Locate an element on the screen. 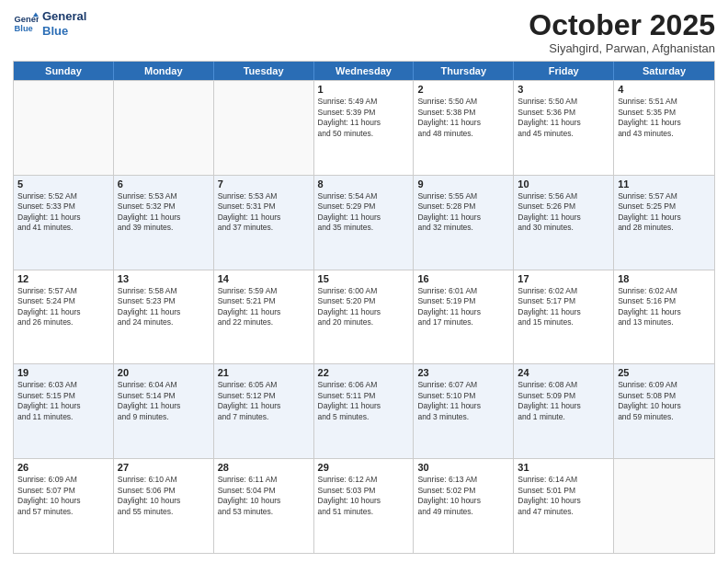 The width and height of the screenshot is (728, 563). calendar-cell: 12Sunrise: 5:57 AM Sunset: 5:24 PM Dayli… is located at coordinates (64, 317).